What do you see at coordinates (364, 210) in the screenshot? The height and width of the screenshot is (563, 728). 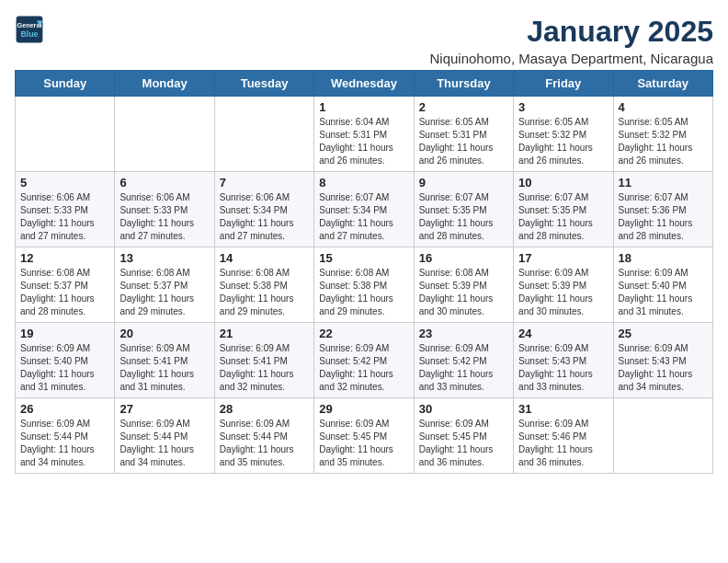 I see `week-row-2: 5Sunrise: 6:06 AM Sunset: 5:33 PM Daylig…` at bounding box center [364, 210].